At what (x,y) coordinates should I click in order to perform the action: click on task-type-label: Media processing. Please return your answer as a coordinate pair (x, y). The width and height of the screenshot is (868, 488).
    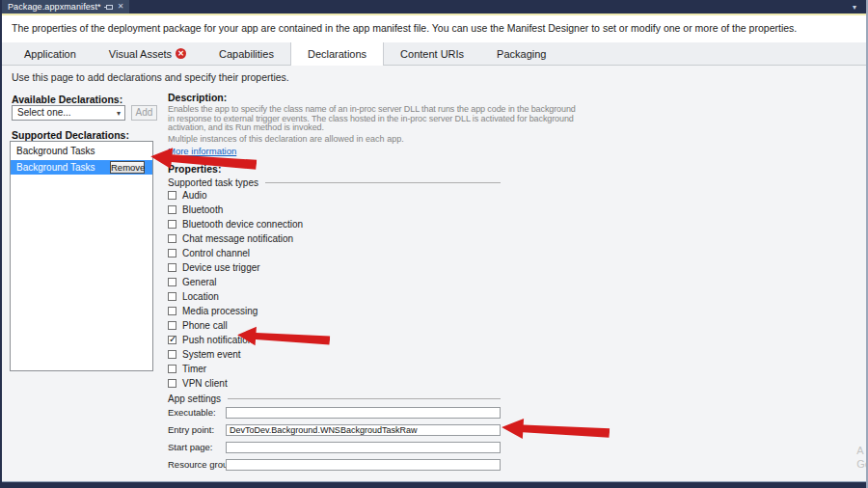
    Looking at the image, I should click on (220, 311).